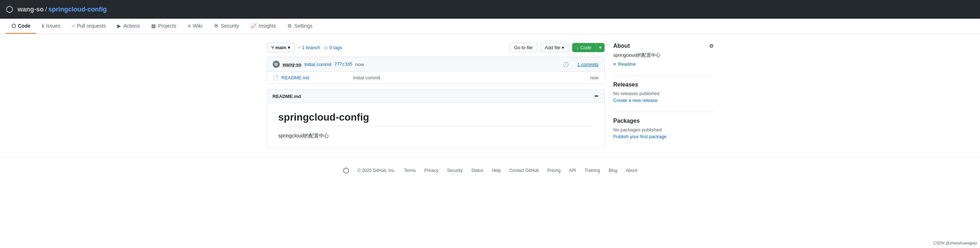 The height and width of the screenshot is (248, 980). Describe the element at coordinates (276, 78) in the screenshot. I see `file-icon: 📄` at that location.